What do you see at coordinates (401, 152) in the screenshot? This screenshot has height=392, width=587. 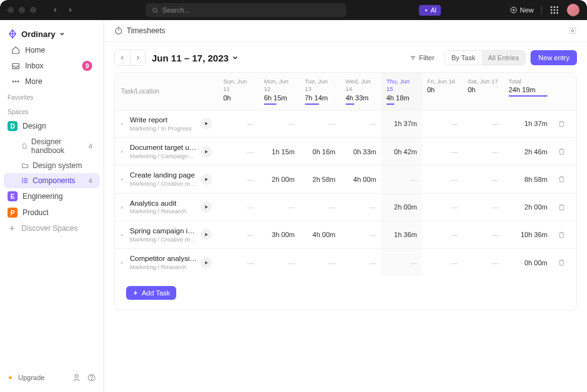 I see `cell-time: 0h 42m` at bounding box center [401, 152].